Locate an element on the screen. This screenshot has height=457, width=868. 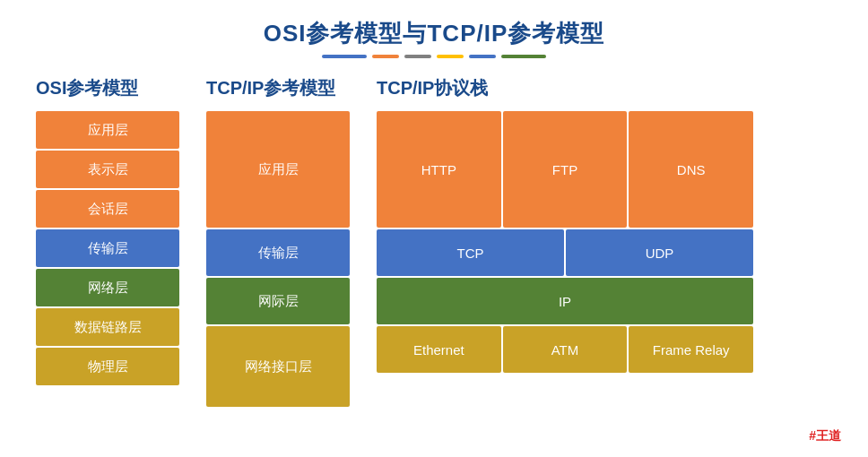
title-decoration is located at coordinates (434, 56).